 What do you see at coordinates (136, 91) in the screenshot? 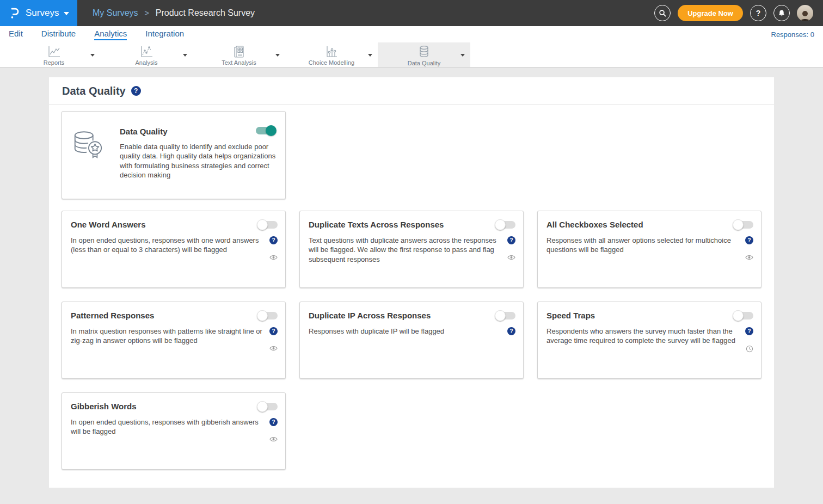
I see `page-help-icon: ?` at bounding box center [136, 91].